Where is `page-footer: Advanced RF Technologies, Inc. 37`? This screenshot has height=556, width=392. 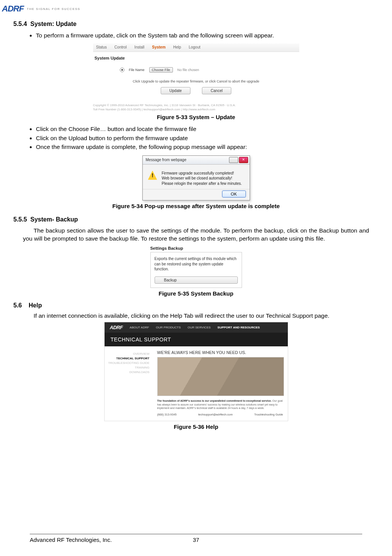
page-footer: Advanced RF Technologies, Inc. 37 is located at coordinates (196, 538).